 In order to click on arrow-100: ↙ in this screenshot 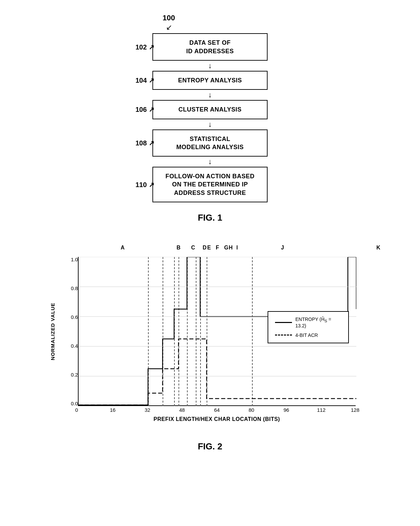, I will do `click(169, 27)`.